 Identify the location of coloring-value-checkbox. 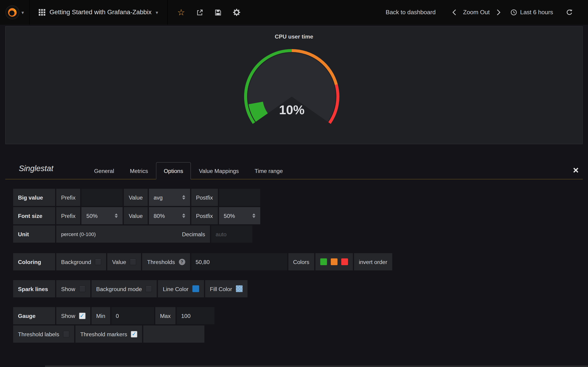
(133, 262).